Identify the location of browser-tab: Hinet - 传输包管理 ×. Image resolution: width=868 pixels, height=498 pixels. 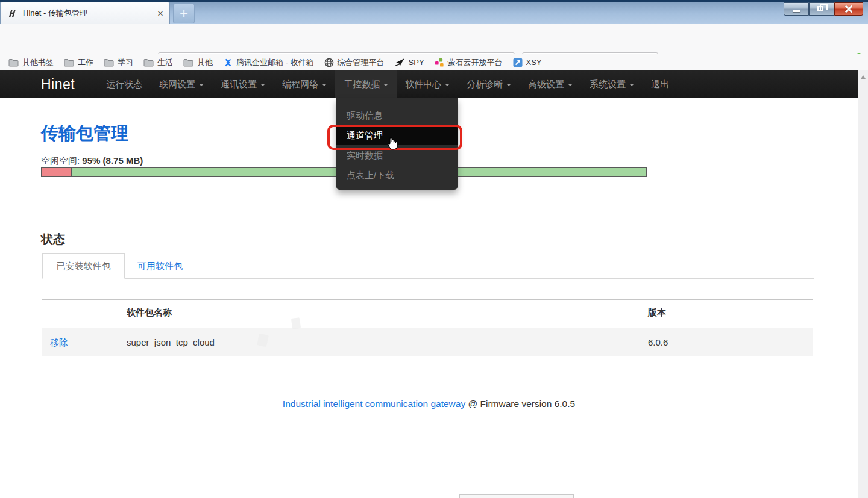
(85, 13).